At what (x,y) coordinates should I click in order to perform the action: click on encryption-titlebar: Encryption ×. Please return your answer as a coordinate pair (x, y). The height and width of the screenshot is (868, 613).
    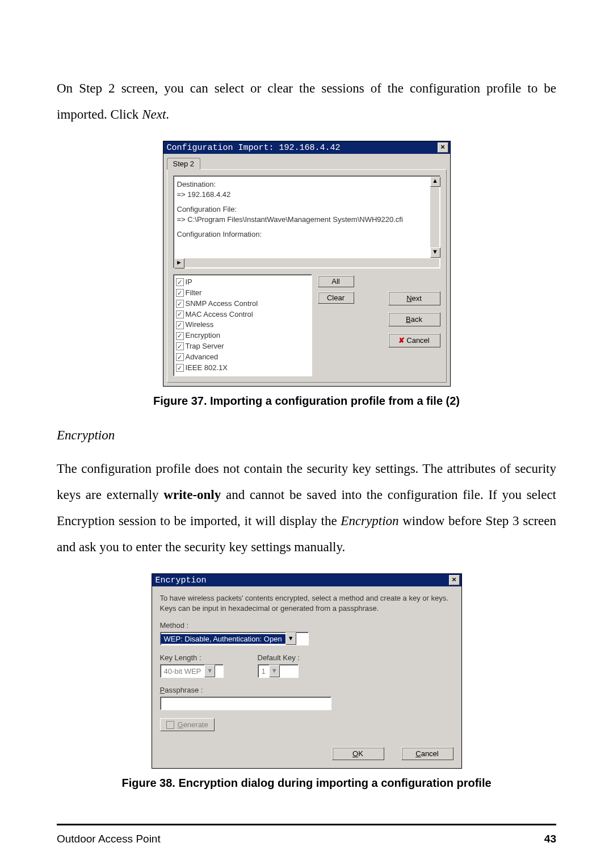
    Looking at the image, I should click on (306, 580).